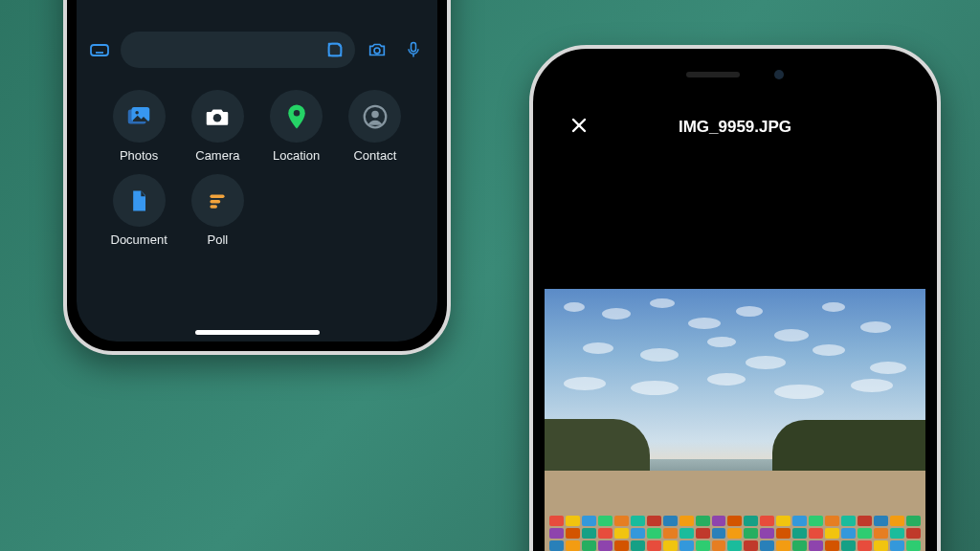 Image resolution: width=980 pixels, height=551 pixels. What do you see at coordinates (237, 50) in the screenshot?
I see `message-input` at bounding box center [237, 50].